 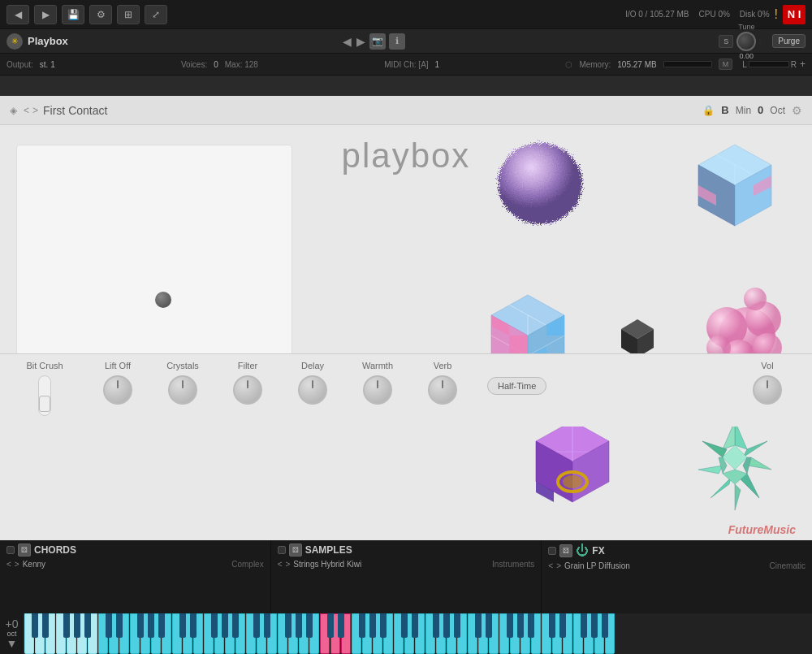 What do you see at coordinates (594, 65) in the screenshot?
I see `memory-label: Memory:` at bounding box center [594, 65].